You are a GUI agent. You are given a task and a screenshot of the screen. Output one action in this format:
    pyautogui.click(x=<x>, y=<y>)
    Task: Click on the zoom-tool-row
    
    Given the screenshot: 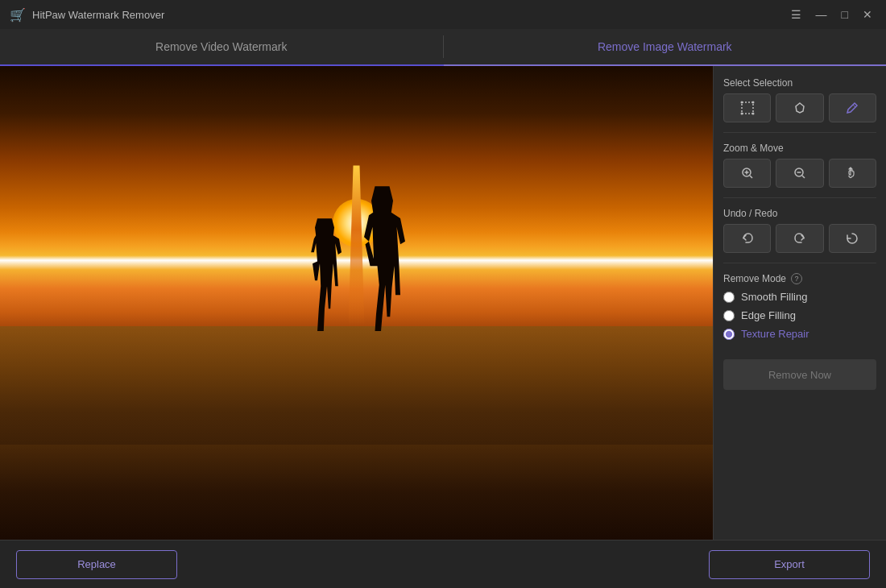 What is the action you would take?
    pyautogui.click(x=800, y=173)
    